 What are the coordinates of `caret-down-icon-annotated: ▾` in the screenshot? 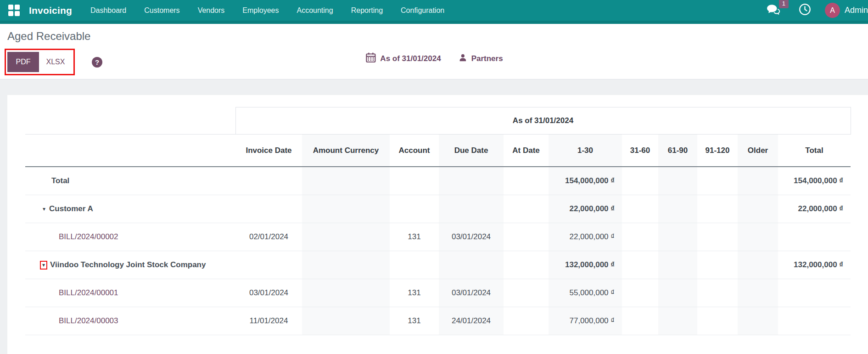 It's located at (44, 265).